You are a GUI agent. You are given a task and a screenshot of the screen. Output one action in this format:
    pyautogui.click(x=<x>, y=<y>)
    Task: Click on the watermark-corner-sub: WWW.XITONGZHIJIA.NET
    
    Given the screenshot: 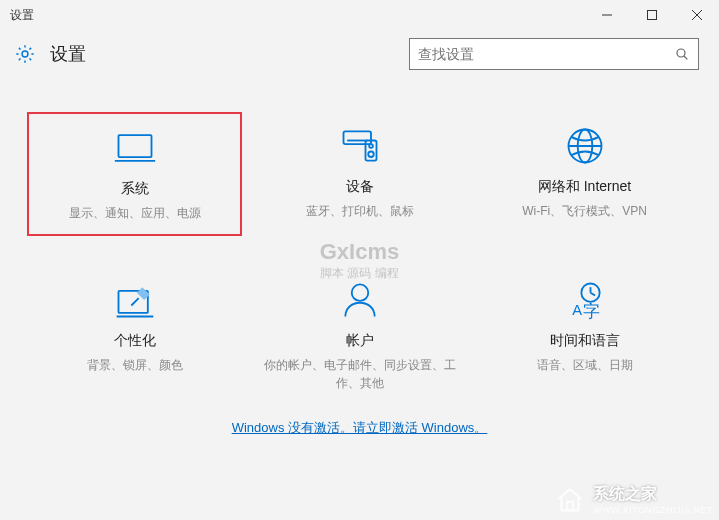 What is the action you would take?
    pyautogui.click(x=653, y=510)
    